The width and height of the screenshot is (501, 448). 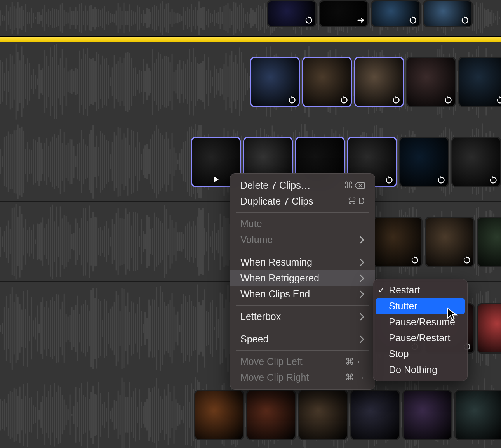 What do you see at coordinates (250, 18) in the screenshot?
I see `timeline-track` at bounding box center [250, 18].